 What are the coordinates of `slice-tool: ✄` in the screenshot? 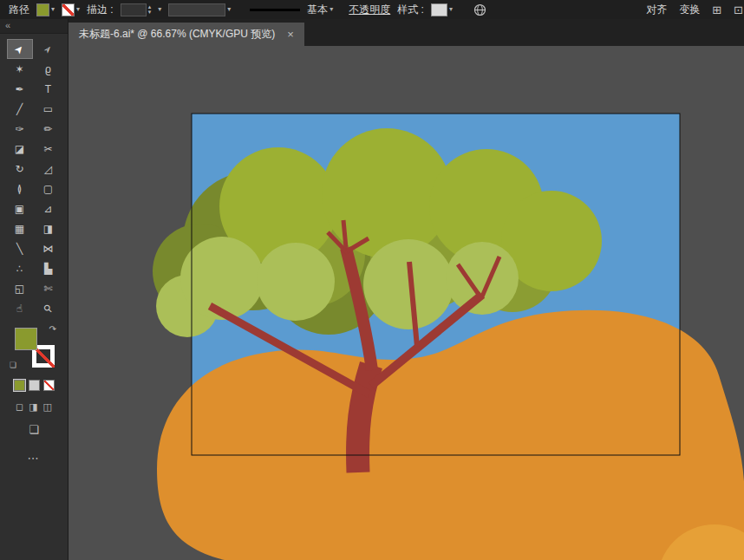 It's located at (49, 288).